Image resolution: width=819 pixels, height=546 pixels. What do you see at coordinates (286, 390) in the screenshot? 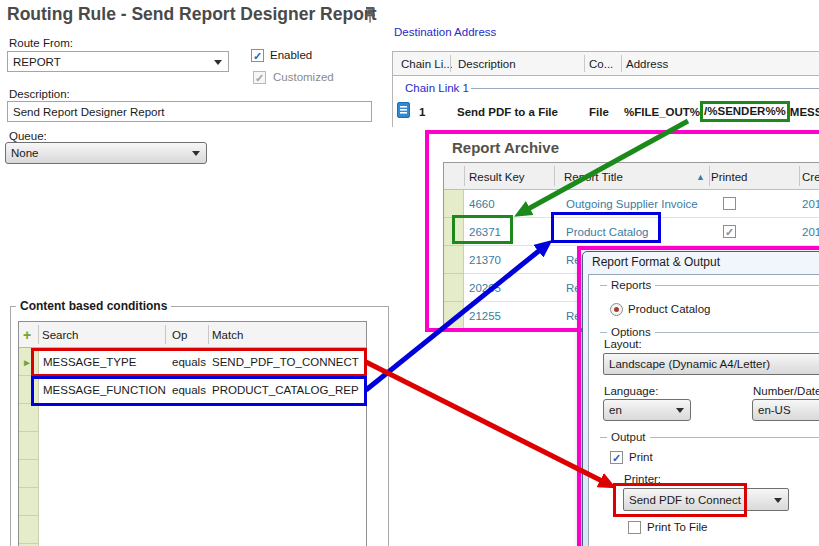
I see `condition-match-cell: PRODUCT_CATALOG_REP` at bounding box center [286, 390].